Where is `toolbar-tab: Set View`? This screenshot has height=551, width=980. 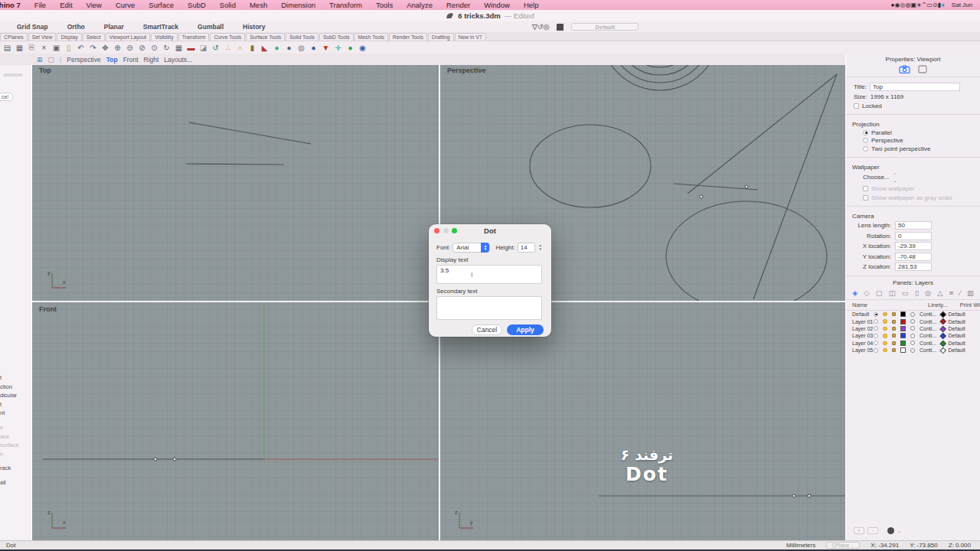
toolbar-tab: Set View is located at coordinates (43, 37).